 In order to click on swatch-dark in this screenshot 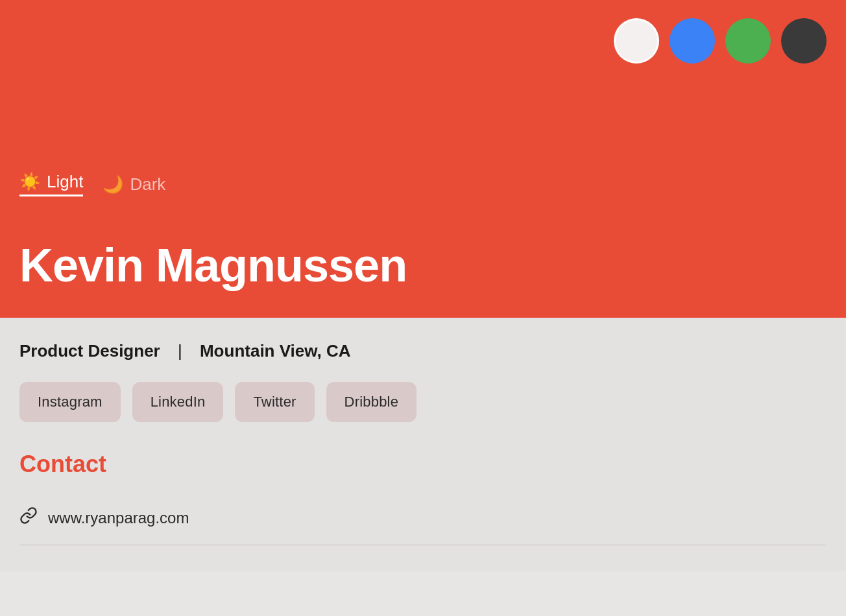, I will do `click(804, 41)`.